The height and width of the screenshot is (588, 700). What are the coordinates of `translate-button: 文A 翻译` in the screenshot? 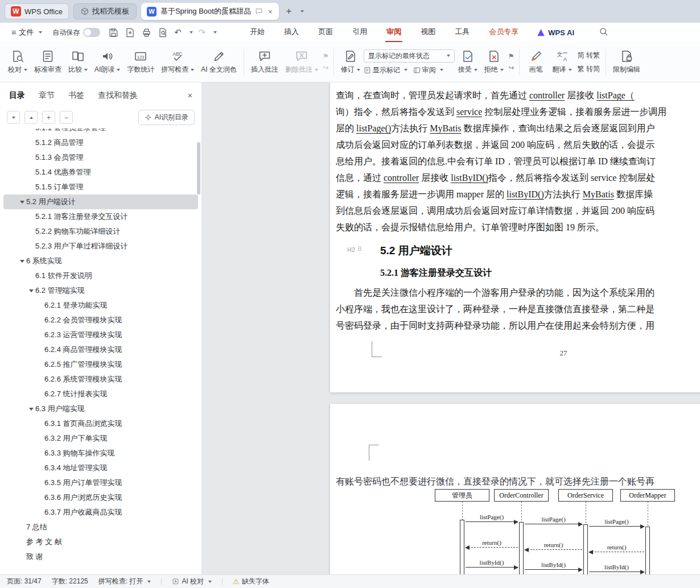 It's located at (562, 62).